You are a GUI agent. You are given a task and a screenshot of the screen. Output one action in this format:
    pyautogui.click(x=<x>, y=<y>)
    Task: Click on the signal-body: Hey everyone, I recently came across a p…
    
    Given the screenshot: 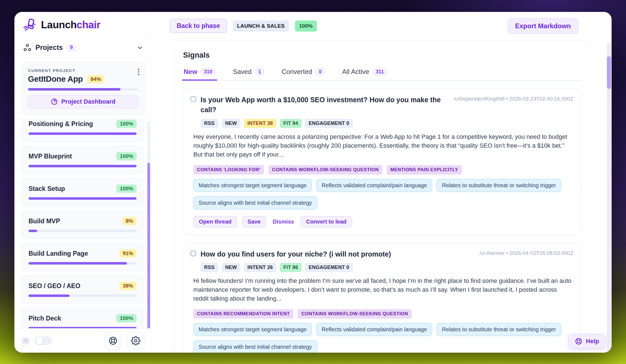 What is the action you would take?
    pyautogui.click(x=383, y=146)
    